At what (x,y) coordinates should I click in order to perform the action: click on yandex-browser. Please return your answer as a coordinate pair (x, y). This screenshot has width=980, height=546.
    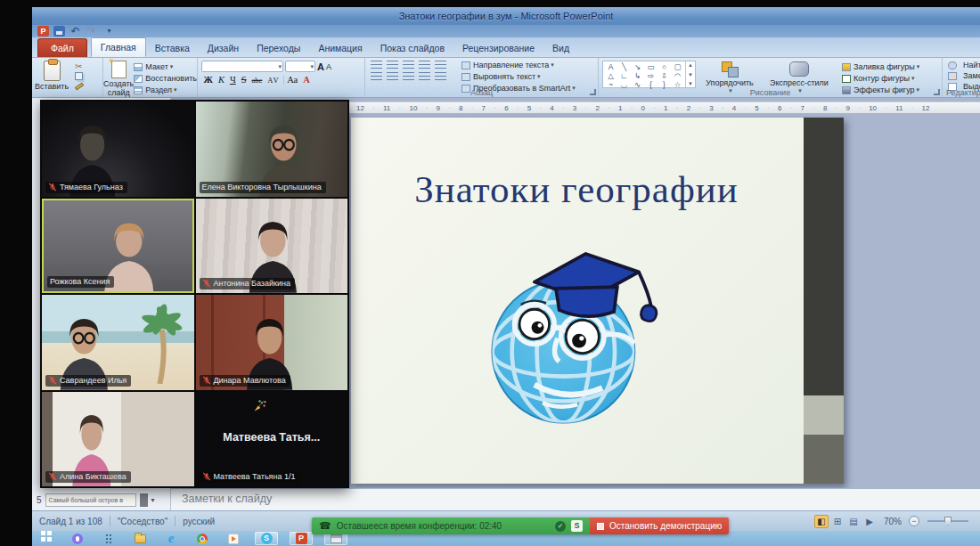
    Looking at the image, I should click on (78, 538).